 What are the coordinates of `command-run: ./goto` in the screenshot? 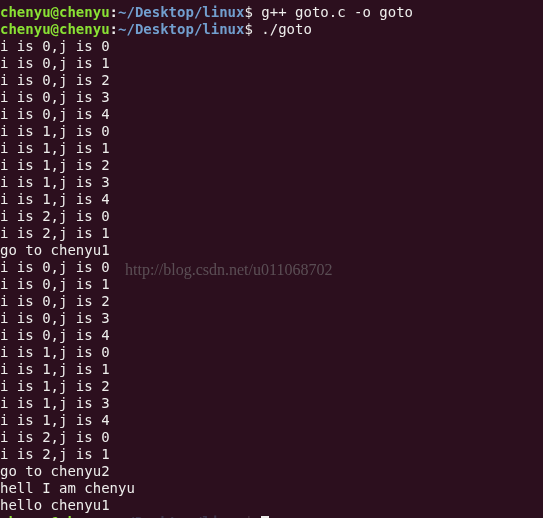 It's located at (286, 29).